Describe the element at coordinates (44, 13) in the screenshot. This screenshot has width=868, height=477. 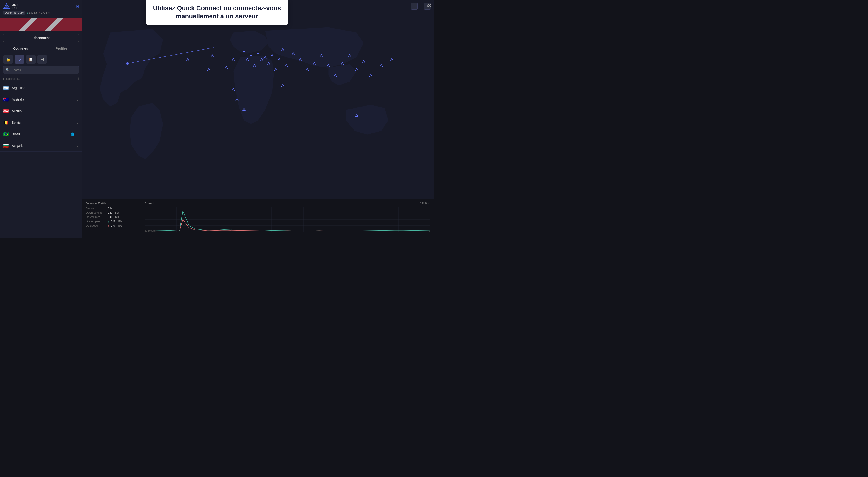
I see `upload-speed: ↑ 170 B/s` at that location.